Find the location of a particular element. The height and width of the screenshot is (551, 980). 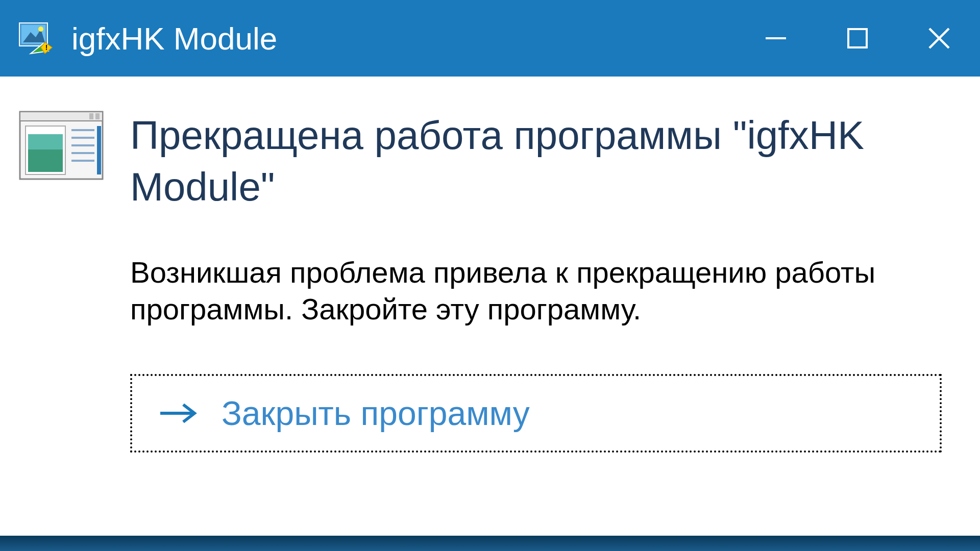

close-program-button: Закрыть программу is located at coordinates (536, 413).